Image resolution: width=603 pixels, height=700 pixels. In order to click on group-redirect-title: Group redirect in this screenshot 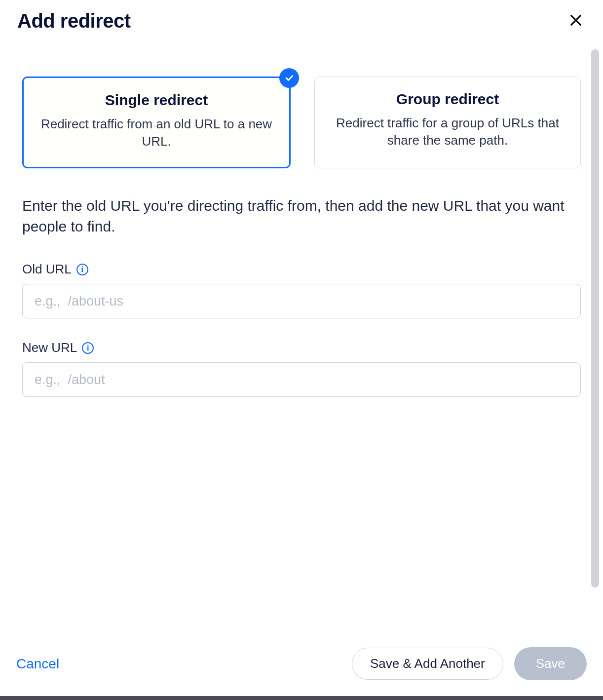, I will do `click(448, 99)`.